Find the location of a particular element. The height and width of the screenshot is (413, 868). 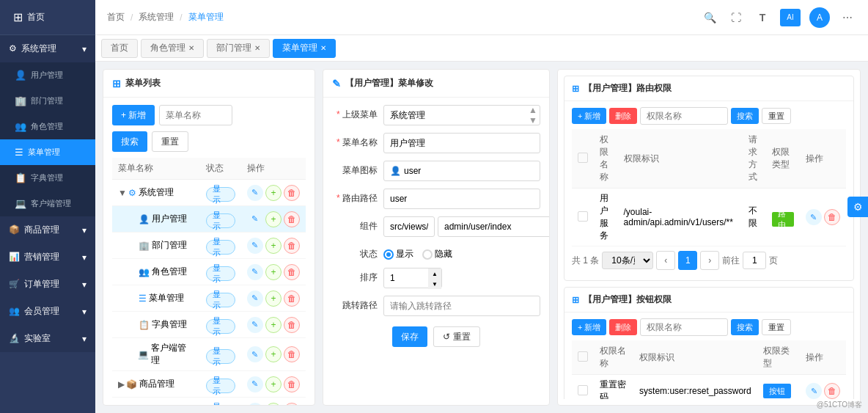

search-icon: 🔍 is located at coordinates (710, 18).